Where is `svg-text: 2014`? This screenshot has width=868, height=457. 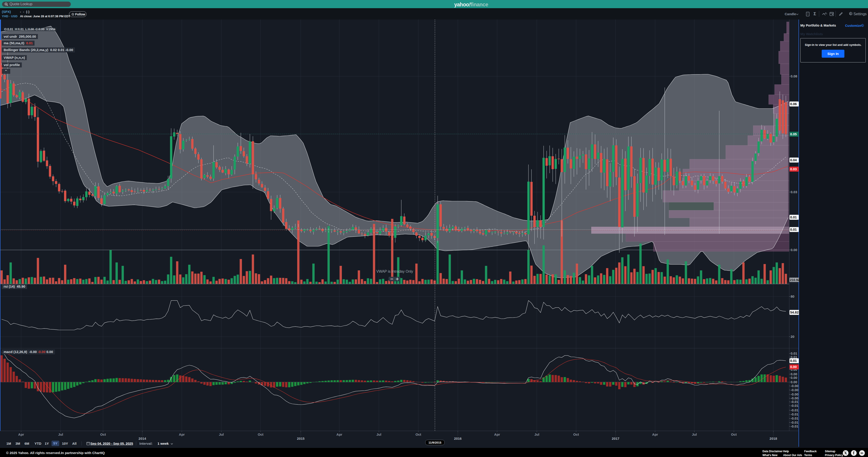 svg-text: 2014 is located at coordinates (142, 438).